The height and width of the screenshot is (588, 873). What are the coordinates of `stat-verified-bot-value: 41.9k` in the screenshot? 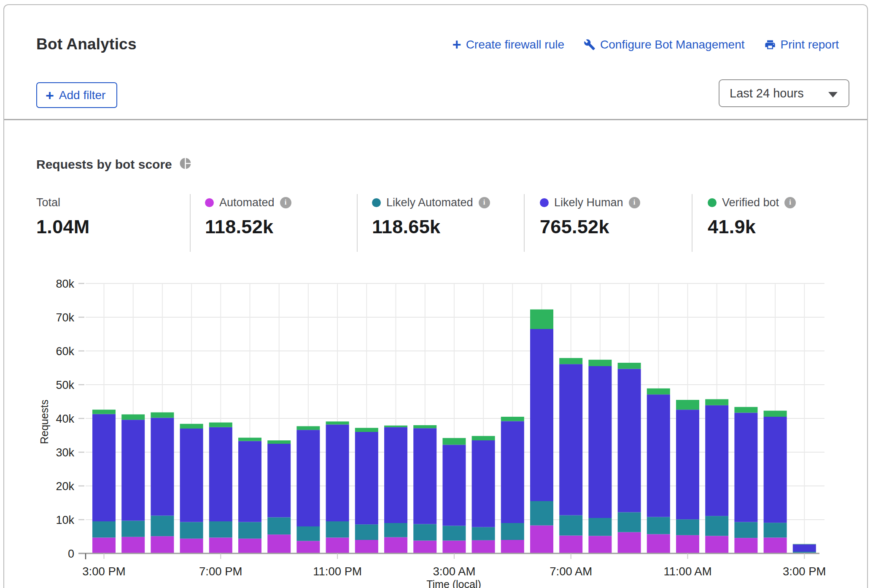 It's located at (752, 227).